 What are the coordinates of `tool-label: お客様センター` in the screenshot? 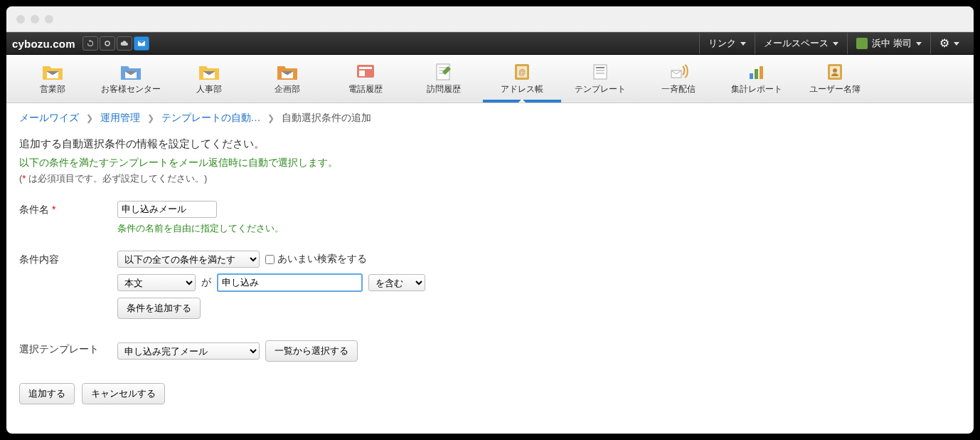 It's located at (131, 90).